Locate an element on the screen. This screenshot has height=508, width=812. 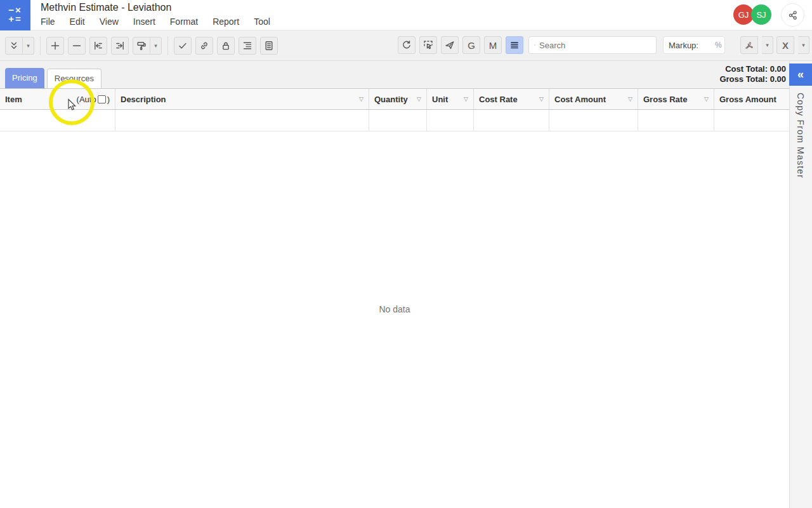
mouse-cursor-icon is located at coordinates (72, 105).